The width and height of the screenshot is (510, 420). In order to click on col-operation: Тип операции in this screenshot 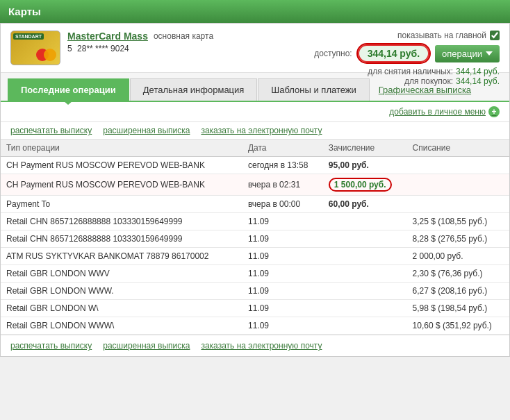, I will do `click(122, 149)`.